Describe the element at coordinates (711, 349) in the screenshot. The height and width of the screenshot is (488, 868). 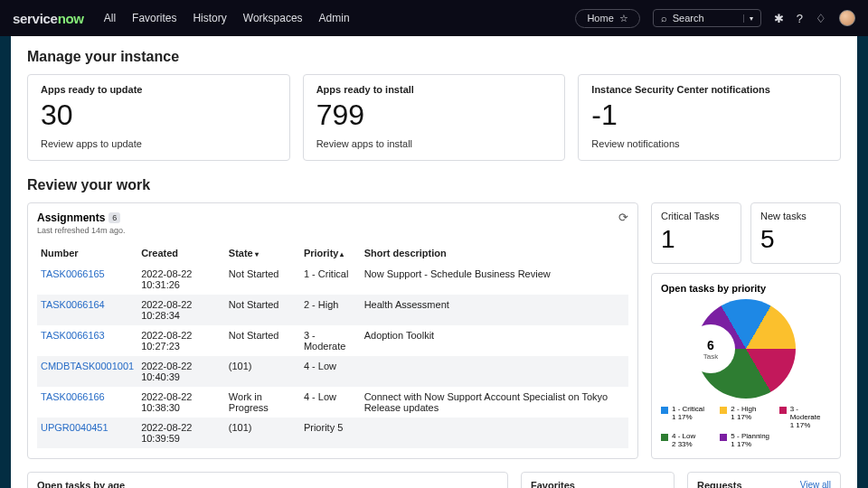
I see `donut-center: 6 Task` at that location.